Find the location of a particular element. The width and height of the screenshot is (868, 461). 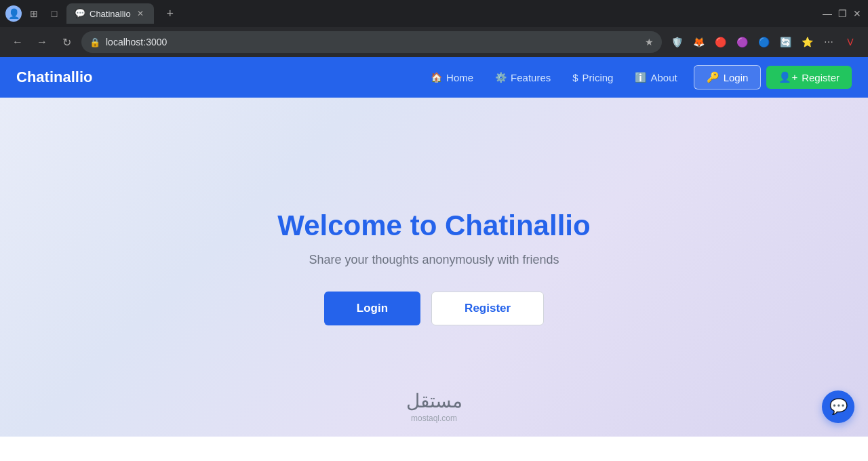

brand-name: Chatinallio is located at coordinates (218, 77).